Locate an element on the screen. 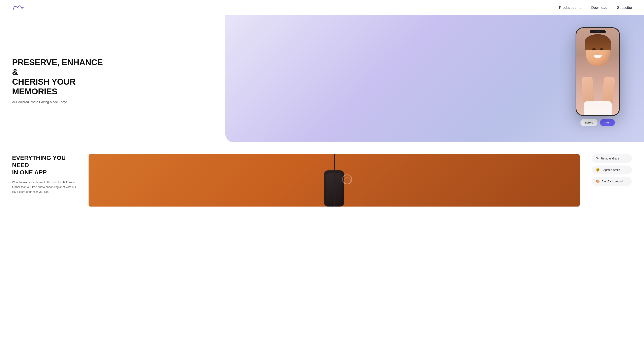 This screenshot has height=362, width=644. hero-text-block: PRESERVE, ENHANCE & CHERISH YOUR MEMORIE… is located at coordinates (60, 77).